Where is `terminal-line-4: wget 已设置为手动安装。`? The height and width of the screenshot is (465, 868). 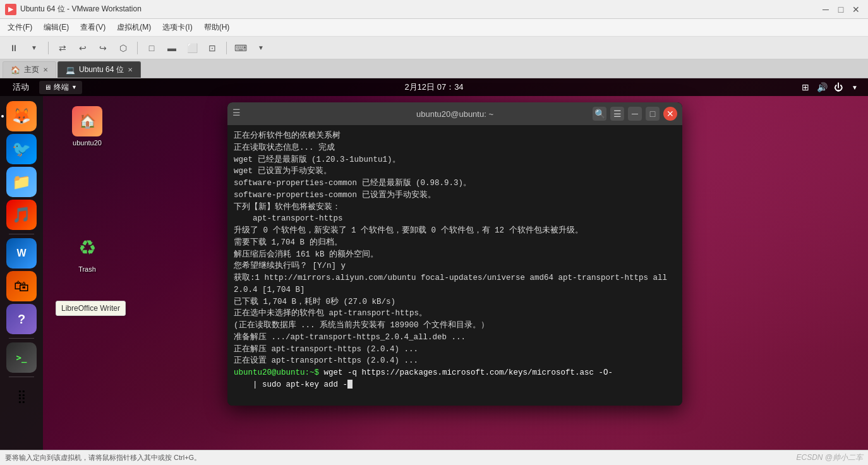 terminal-line-4: wget 已设置为手动安装。 is located at coordinates (455, 172).